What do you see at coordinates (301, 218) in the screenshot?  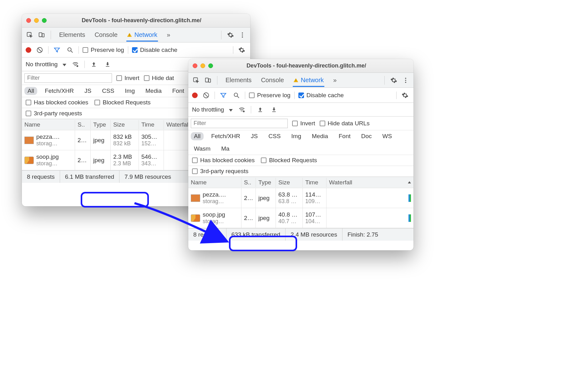 I see `table-row: soop.jpgstorag… 2… jpeg 40.8 …40.7 … 107…` at bounding box center [301, 218].